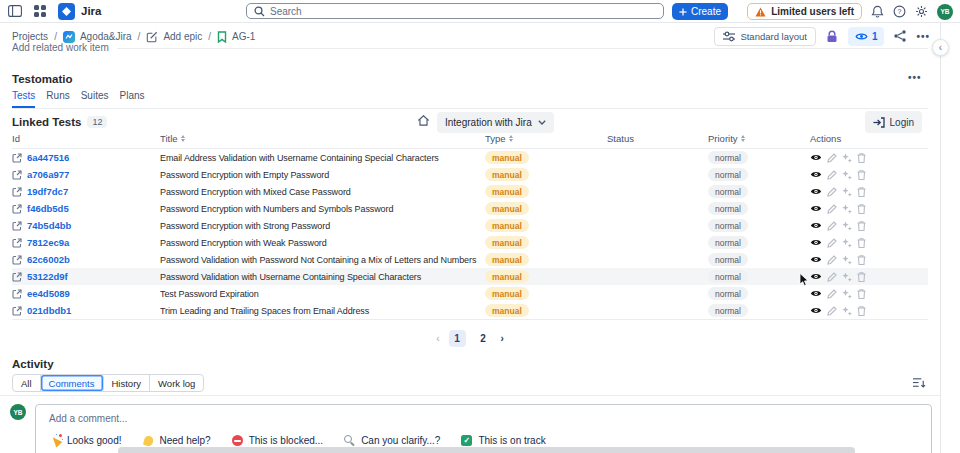 The width and height of the screenshot is (960, 453). I want to click on pagination-prev-button: ‹, so click(438, 338).